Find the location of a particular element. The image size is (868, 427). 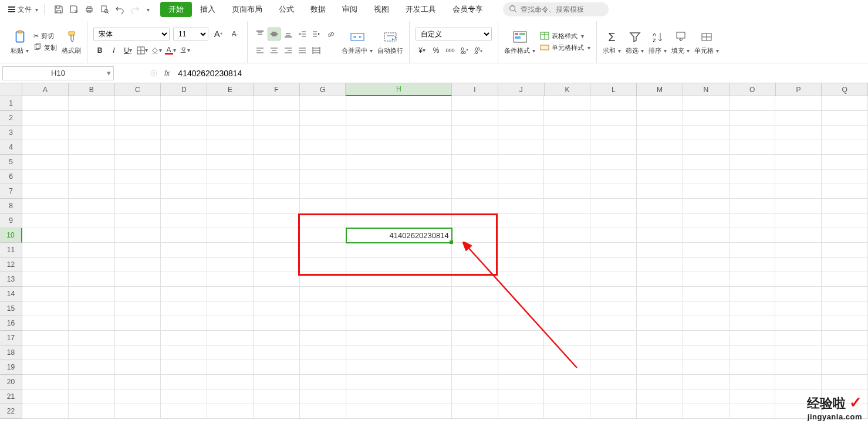

row-header: 6 is located at coordinates (11, 177).